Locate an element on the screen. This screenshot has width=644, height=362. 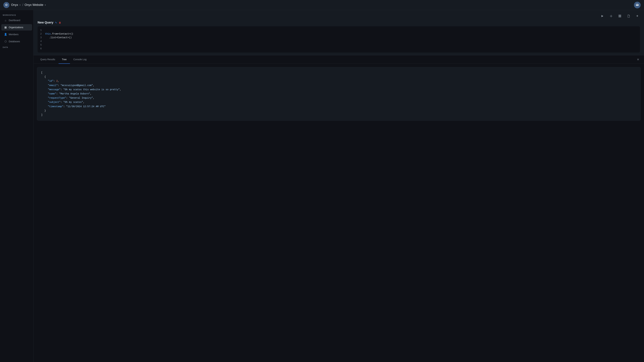
org-nav-item: Onyx ▼ is located at coordinates (16, 5).